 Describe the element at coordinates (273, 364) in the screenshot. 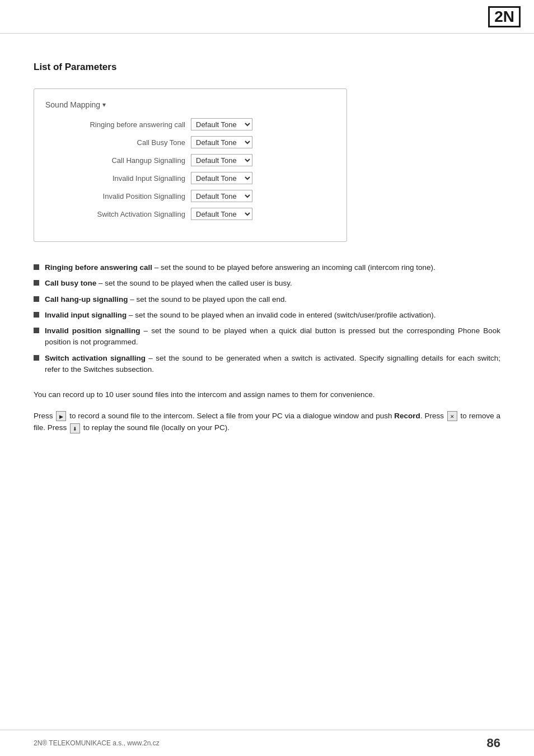

I see `bullet-text: Switch activation signalling – set the s…` at that location.